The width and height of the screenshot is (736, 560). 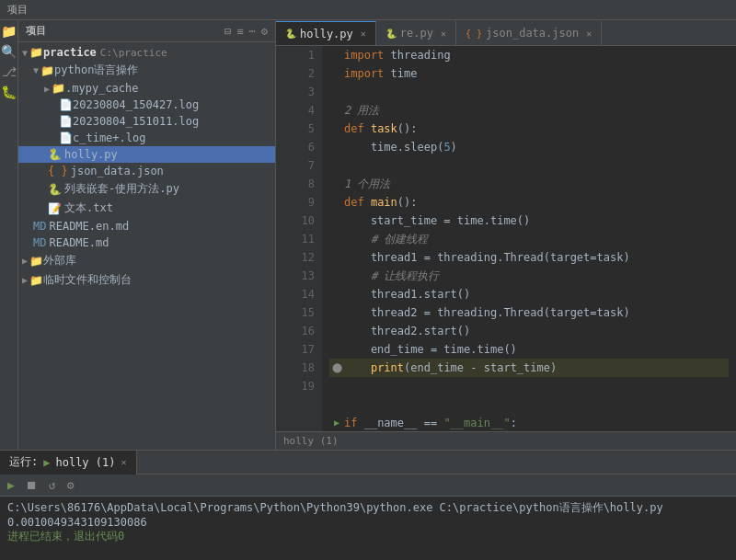 What do you see at coordinates (299, 74) in the screenshot?
I see `line-num-2: 2` at bounding box center [299, 74].